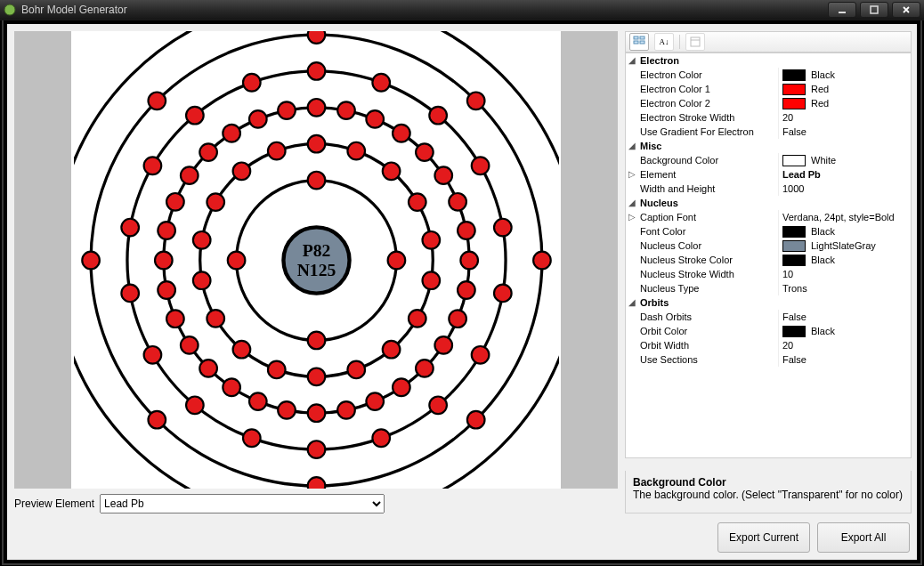  Describe the element at coordinates (768, 174) in the screenshot. I see `propgrid-row: ▷ElementLead Pb` at that location.